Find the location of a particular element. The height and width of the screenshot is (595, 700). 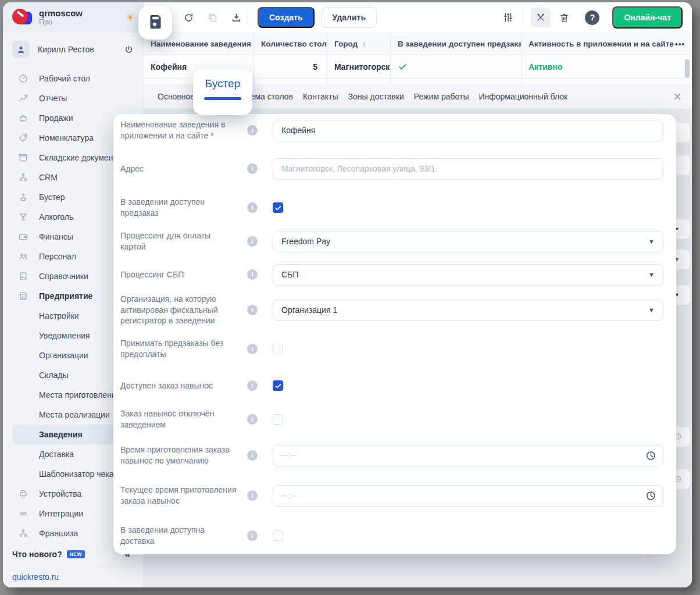

preorder-no-prepay-checkbox is located at coordinates (278, 349).